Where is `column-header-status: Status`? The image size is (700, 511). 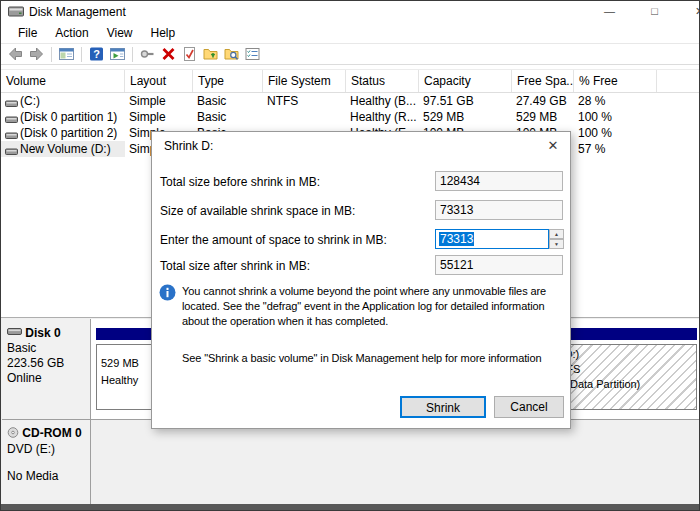
column-header-status: Status is located at coordinates (382, 81).